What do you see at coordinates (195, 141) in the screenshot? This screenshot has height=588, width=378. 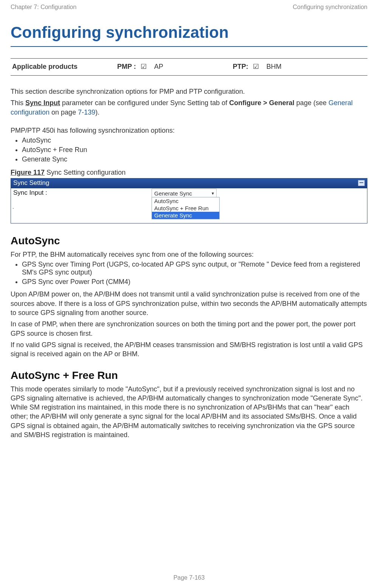 I see `list-item: AutoSync` at bounding box center [195, 141].